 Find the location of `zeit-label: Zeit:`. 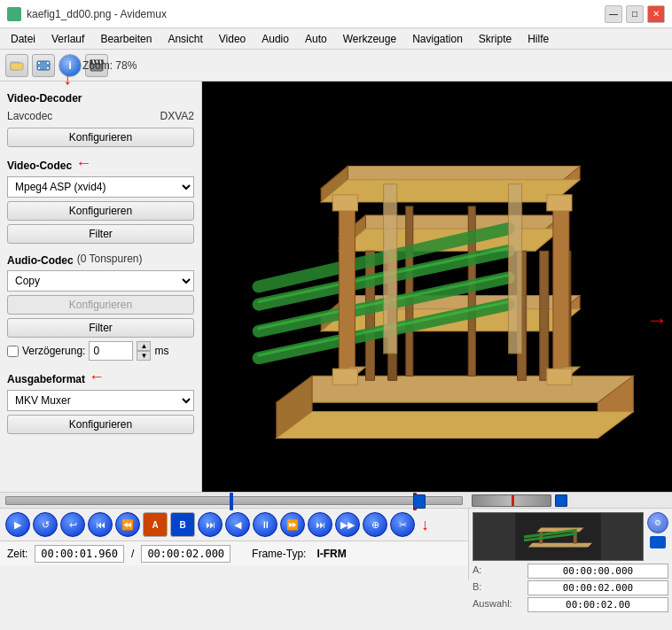

zeit-label: Zeit: is located at coordinates (18, 554).